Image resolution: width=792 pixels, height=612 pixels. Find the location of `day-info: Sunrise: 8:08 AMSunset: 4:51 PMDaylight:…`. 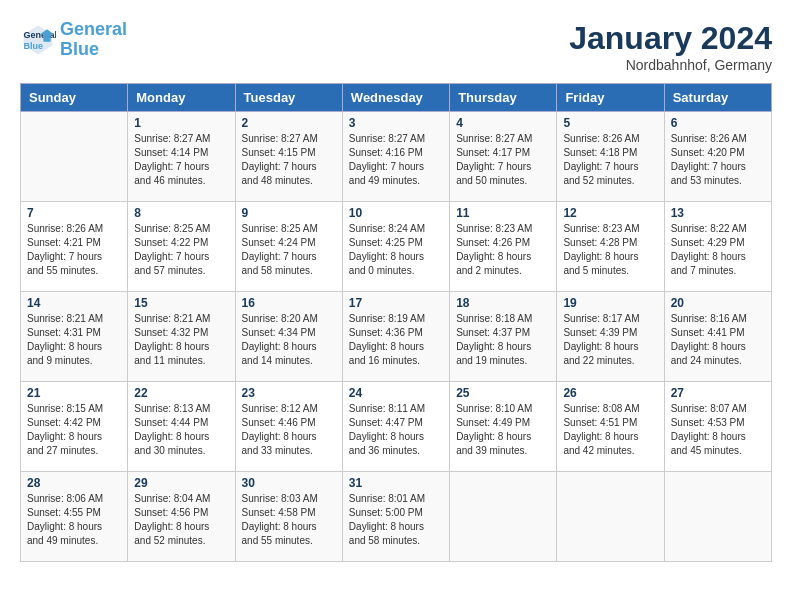

day-info: Sunrise: 8:08 AMSunset: 4:51 PMDaylight:… is located at coordinates (610, 430).